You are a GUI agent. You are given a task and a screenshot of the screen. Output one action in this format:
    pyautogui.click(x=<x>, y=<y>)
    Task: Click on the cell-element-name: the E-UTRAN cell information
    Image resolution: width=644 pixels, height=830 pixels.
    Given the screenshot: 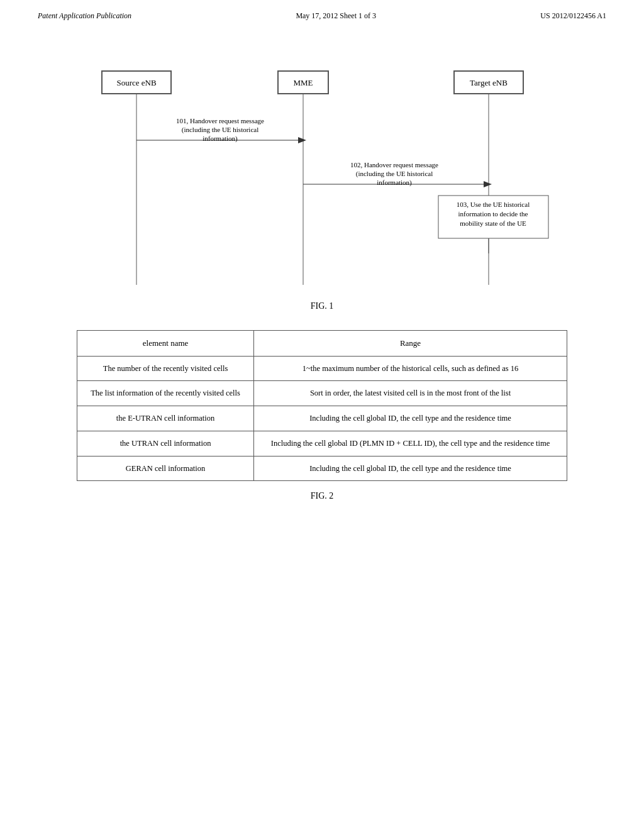 What is the action you would take?
    pyautogui.click(x=166, y=419)
    